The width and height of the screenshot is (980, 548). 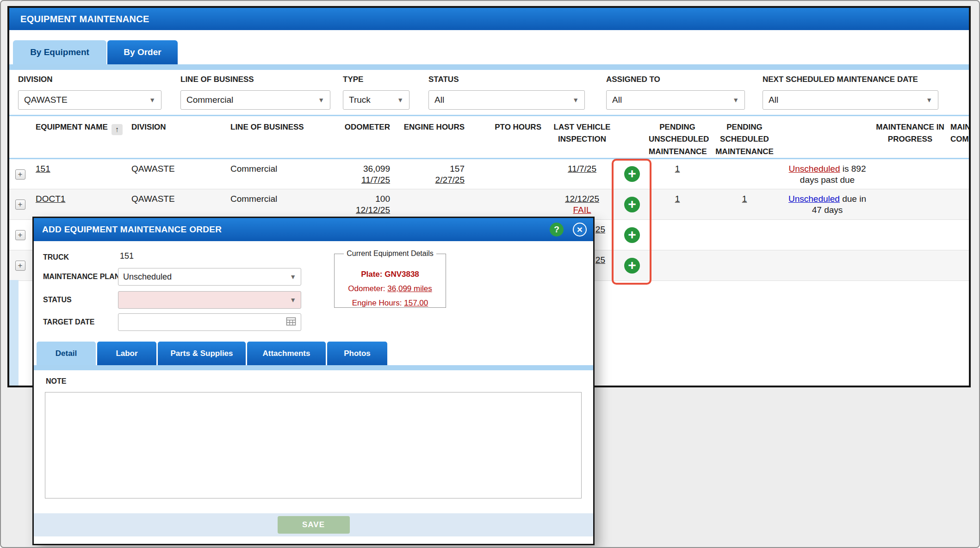 What do you see at coordinates (117, 130) in the screenshot?
I see `sort-ascending-icon: ↑` at bounding box center [117, 130].